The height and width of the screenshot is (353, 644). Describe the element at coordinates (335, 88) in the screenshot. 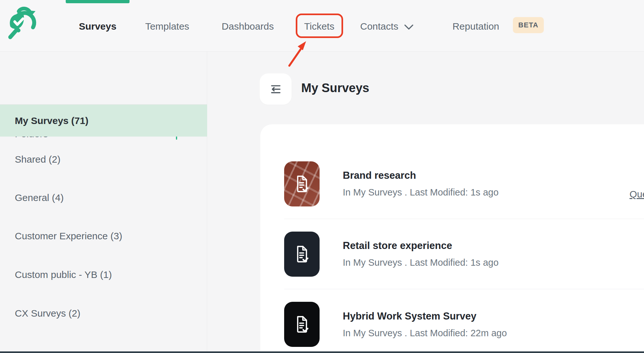

I see `page-title: My Surveys` at that location.